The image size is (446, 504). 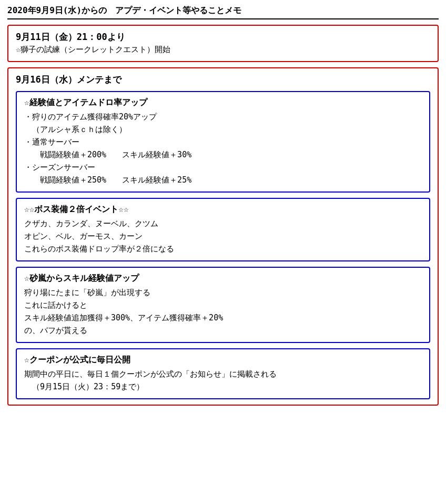 What do you see at coordinates (223, 19) in the screenshot?
I see `title-divider` at bounding box center [223, 19].